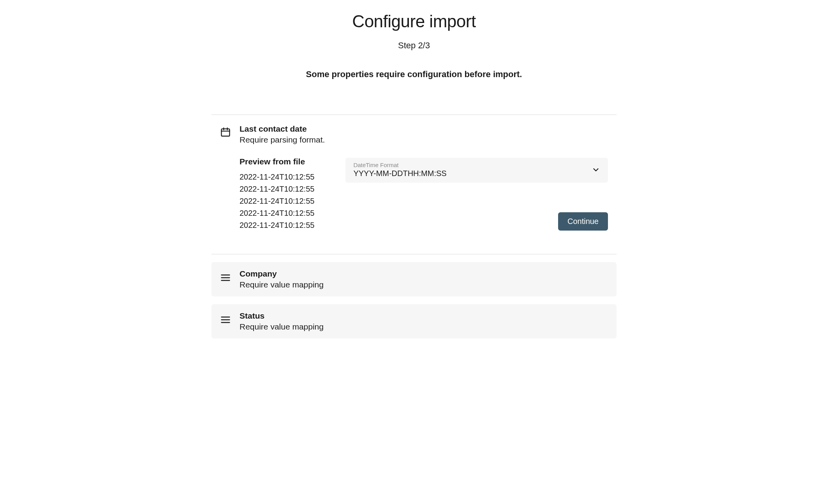  Describe the element at coordinates (400, 165) in the screenshot. I see `select-label: DateTime Format` at that location.